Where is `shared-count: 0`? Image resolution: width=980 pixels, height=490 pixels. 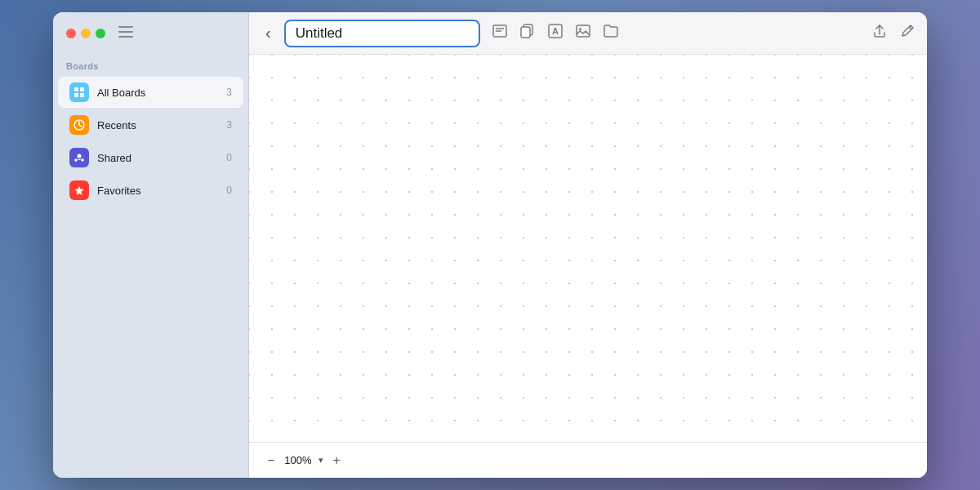 shared-count: 0 is located at coordinates (229, 158).